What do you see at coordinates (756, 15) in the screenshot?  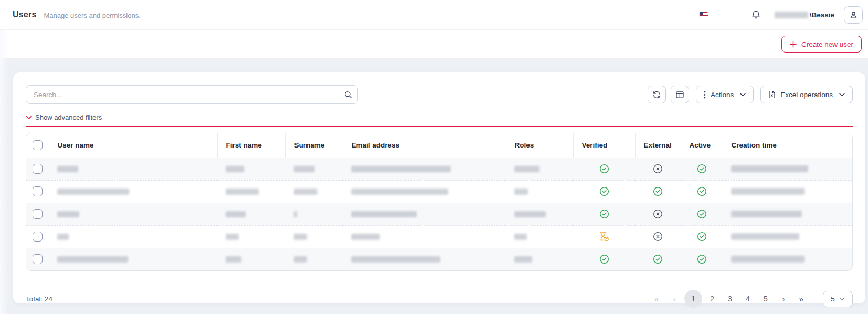 I see `notifications-bell-icon` at bounding box center [756, 15].